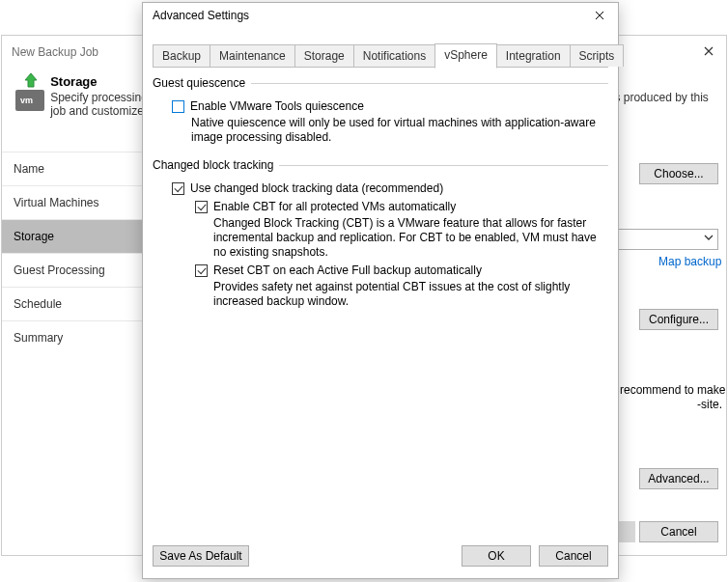 This screenshot has height=582, width=728. What do you see at coordinates (77, 338) in the screenshot?
I see `nav-summary: Summary` at bounding box center [77, 338].